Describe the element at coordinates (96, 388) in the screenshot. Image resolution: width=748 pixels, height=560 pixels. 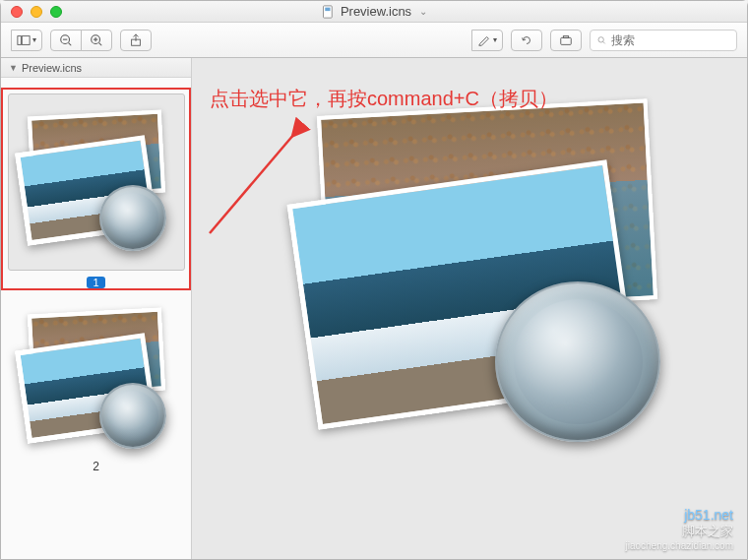
I see `thumbnail-item-2: 2` at that location.